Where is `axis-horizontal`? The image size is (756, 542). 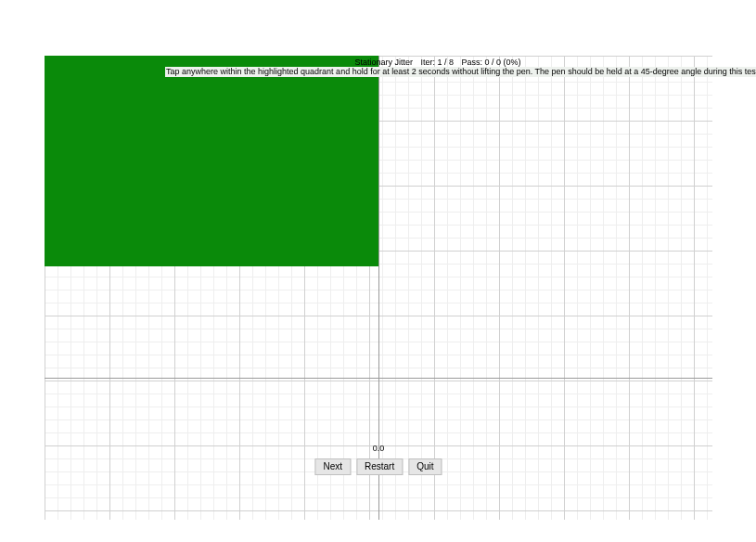 axis-horizontal is located at coordinates (378, 379).